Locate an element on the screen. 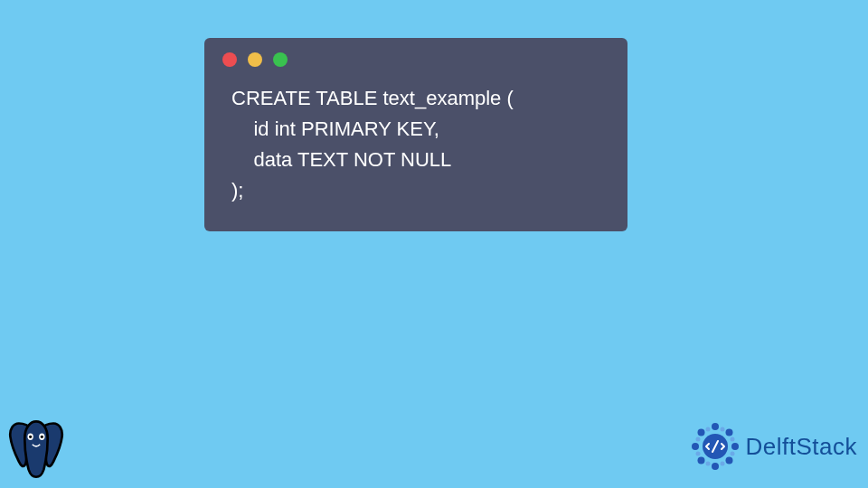 This screenshot has width=868, height=488. delftstack-brand: DelftStack is located at coordinates (774, 446).